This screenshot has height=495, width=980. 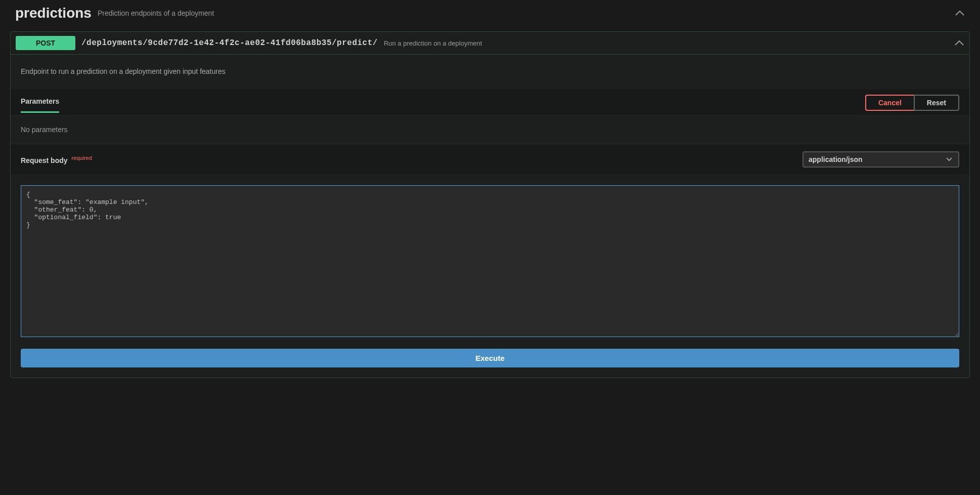 I want to click on section-header: predictions Prediction endpoints of a de…, so click(x=490, y=13).